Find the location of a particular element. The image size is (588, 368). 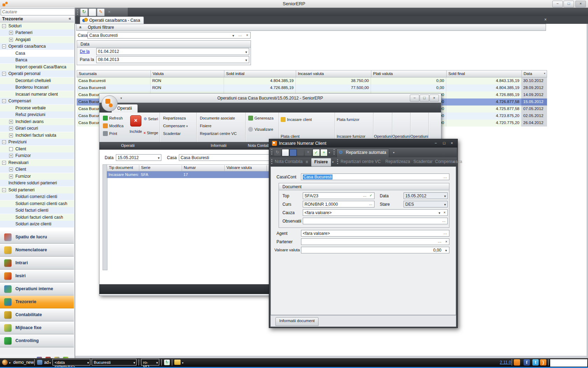

tree-item-borderou: Borderou Incasari is located at coordinates (37, 88).